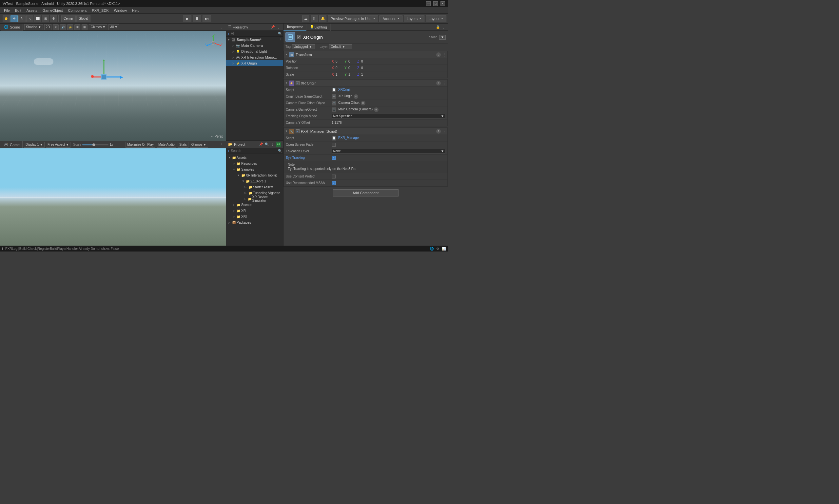 This screenshot has height=504, width=839. I want to click on project-scenes: ▷ 📁 Scenes, so click(255, 204).